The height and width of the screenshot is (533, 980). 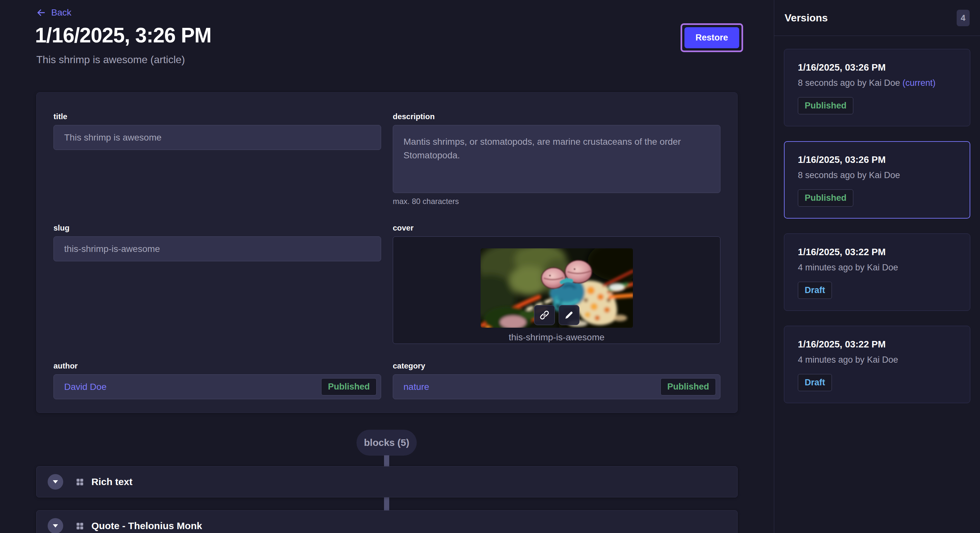 What do you see at coordinates (218, 243) in the screenshot?
I see `field-slug: slug this-shrimp-is-awesome` at bounding box center [218, 243].